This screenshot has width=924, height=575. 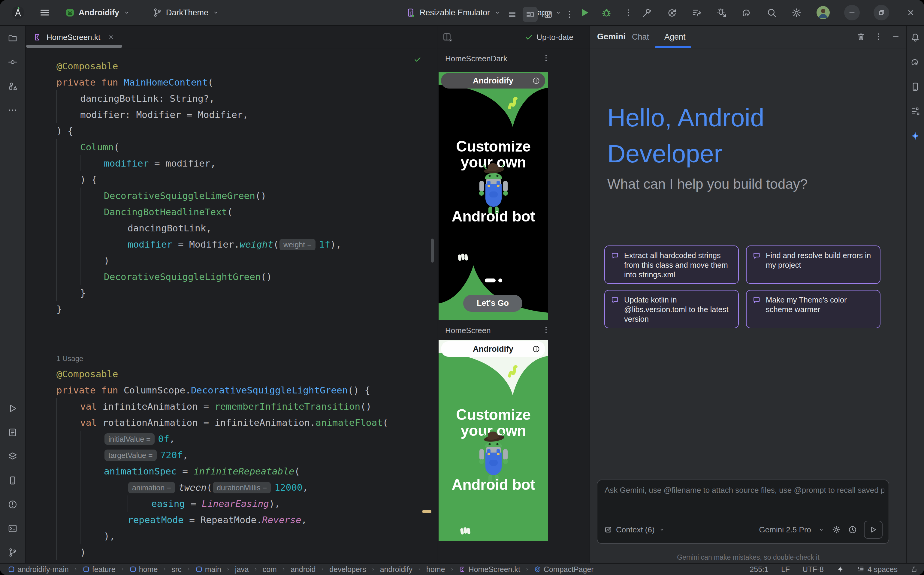 What do you see at coordinates (548, 14) in the screenshot?
I see `design-view-icon` at bounding box center [548, 14].